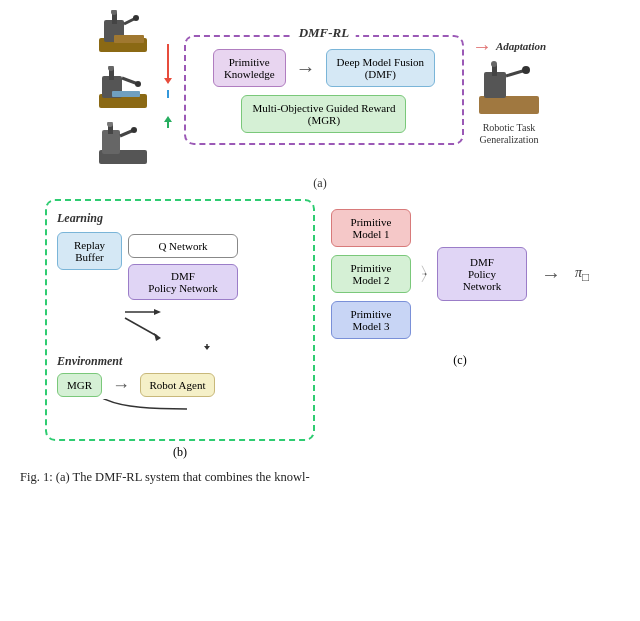 Image resolution: width=640 pixels, height=621 pixels. Describe the element at coordinates (460, 284) in the screenshot. I see `diagram-c-wrap: PrimitiveModel 1 PrimitiveModel 2 Primit…` at that location.